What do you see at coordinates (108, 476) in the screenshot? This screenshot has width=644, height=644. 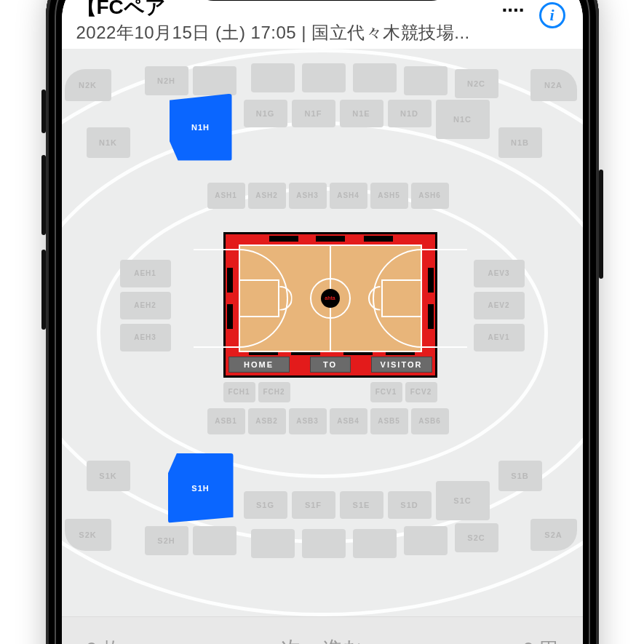 I see `section-s1k: S1K` at bounding box center [108, 476].